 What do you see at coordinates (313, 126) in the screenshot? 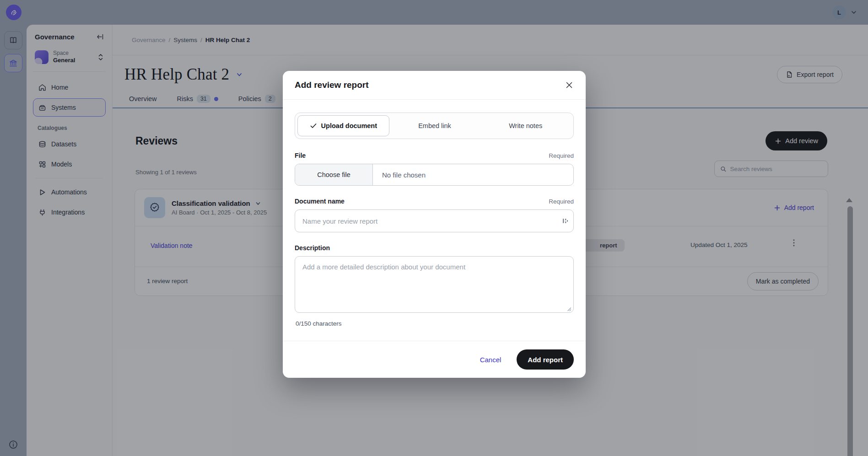
I see `check-icon` at bounding box center [313, 126].